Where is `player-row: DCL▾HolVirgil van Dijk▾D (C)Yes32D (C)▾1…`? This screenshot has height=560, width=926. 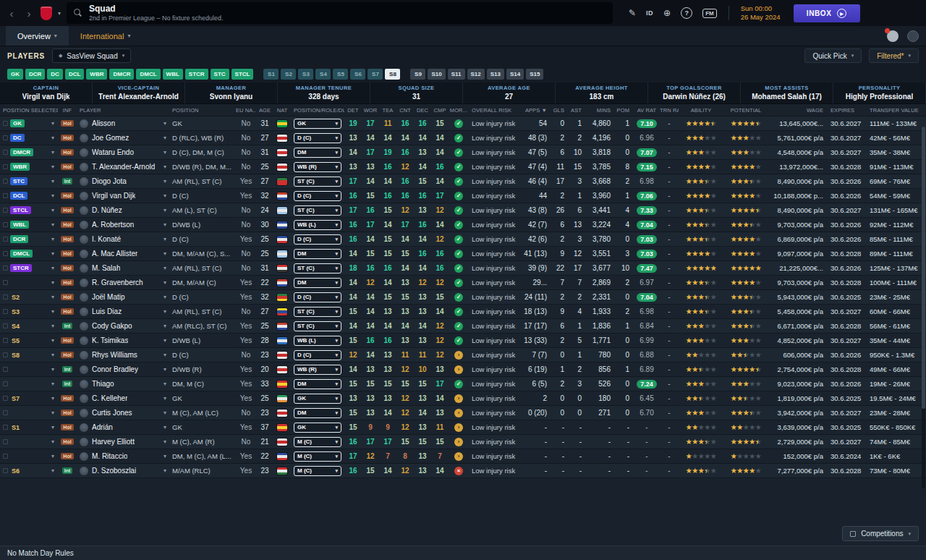
player-row: DCL▾HolVirgil van Dijk▾D (C)Yes32D (C)▾1… is located at coordinates (463, 196).